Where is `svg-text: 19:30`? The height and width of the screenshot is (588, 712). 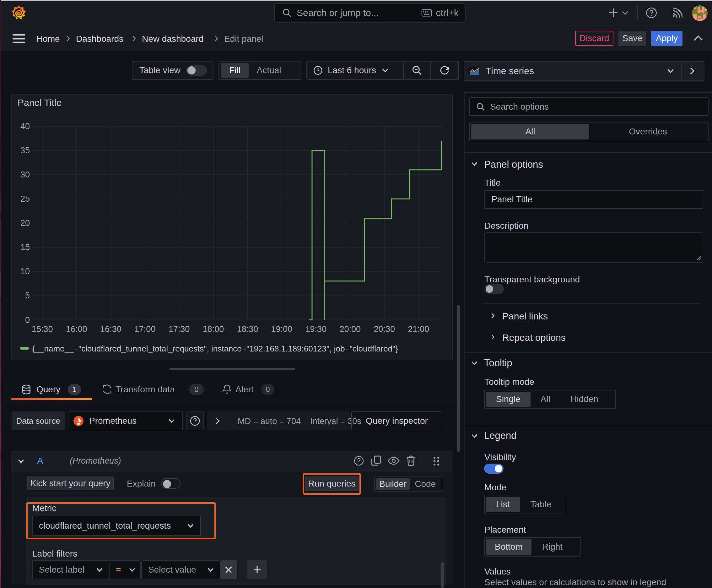
svg-text: 19:30 is located at coordinates (316, 329).